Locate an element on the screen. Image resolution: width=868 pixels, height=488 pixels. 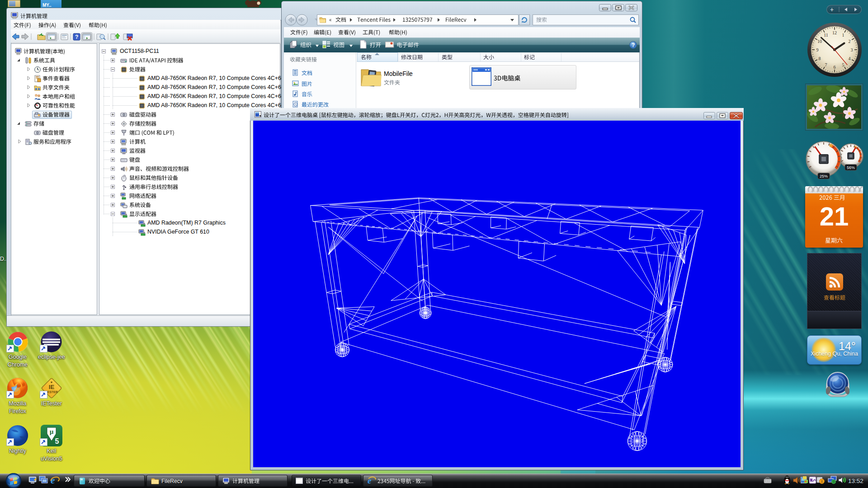
svg-text: 1 is located at coordinates (844, 35).